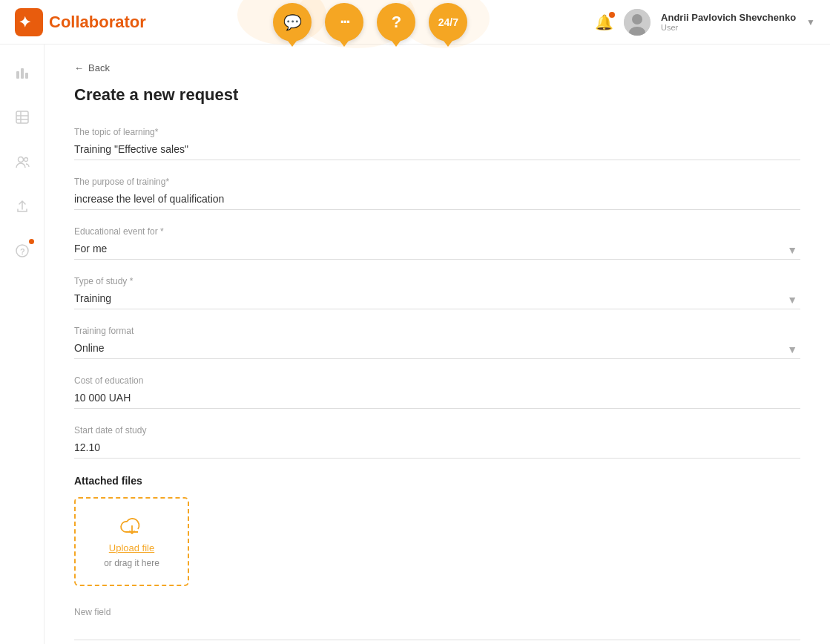  What do you see at coordinates (448, 22) in the screenshot?
I see `chat-bubble-4: 24/7` at bounding box center [448, 22].